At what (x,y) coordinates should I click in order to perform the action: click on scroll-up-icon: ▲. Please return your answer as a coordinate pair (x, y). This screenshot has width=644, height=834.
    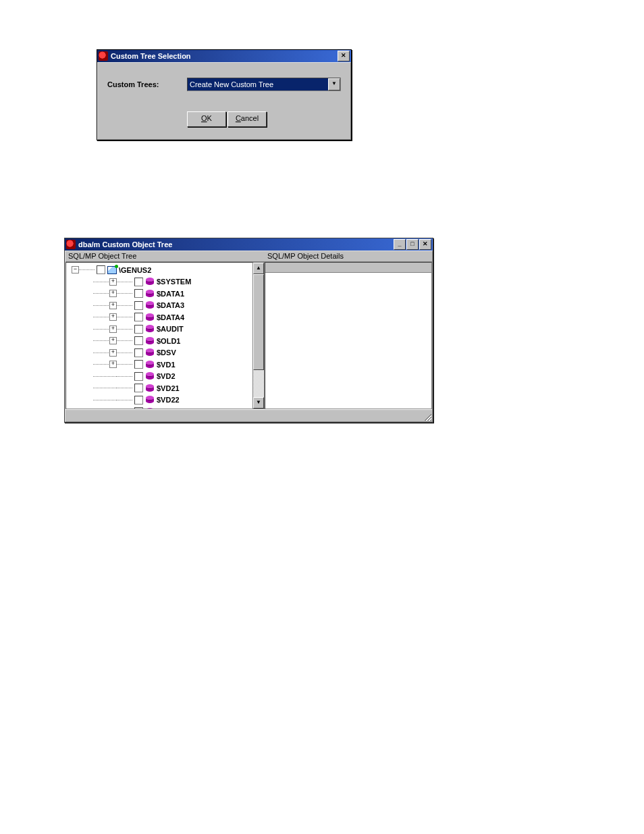
    Looking at the image, I should click on (259, 269).